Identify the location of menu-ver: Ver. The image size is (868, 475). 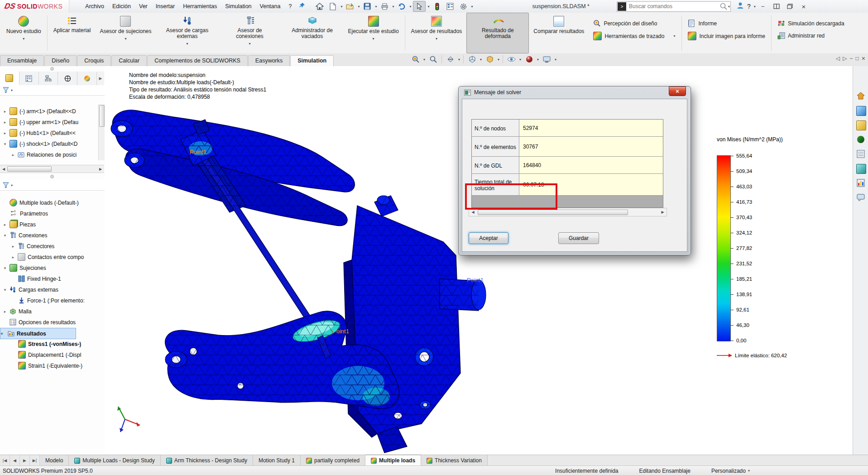
(143, 6).